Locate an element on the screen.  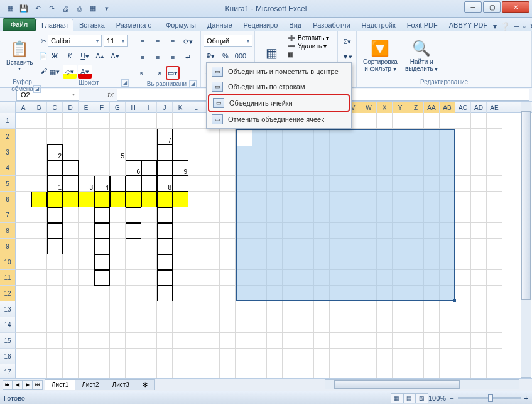
view-pagebreak-button: ▧ is located at coordinates (422, 398).